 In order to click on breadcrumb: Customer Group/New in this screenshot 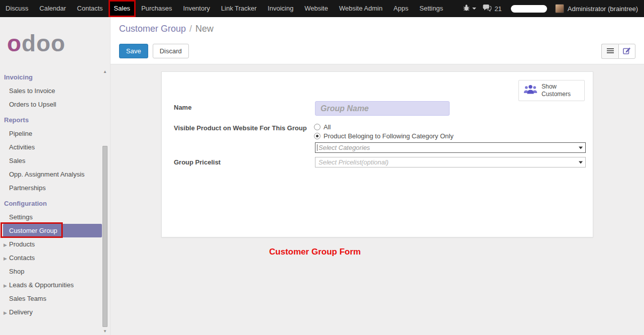, I will do `click(377, 26)`.